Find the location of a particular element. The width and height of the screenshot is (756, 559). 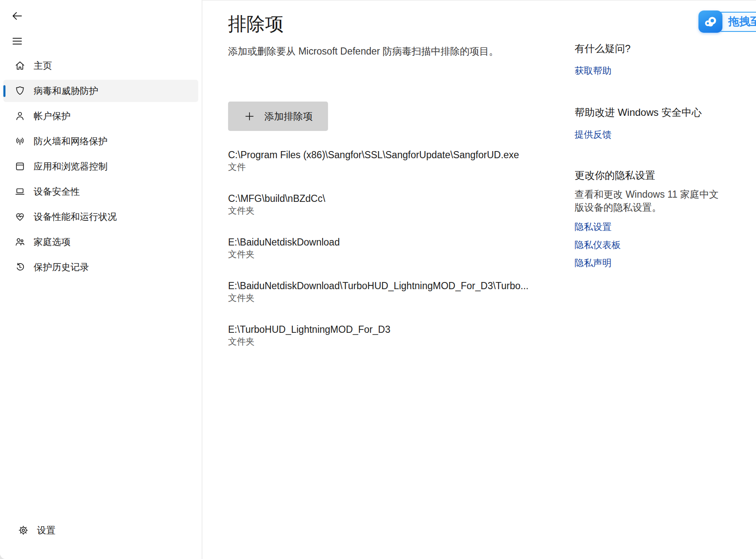

sidebar-item-label: 设备性能和运行状况 is located at coordinates (75, 217).